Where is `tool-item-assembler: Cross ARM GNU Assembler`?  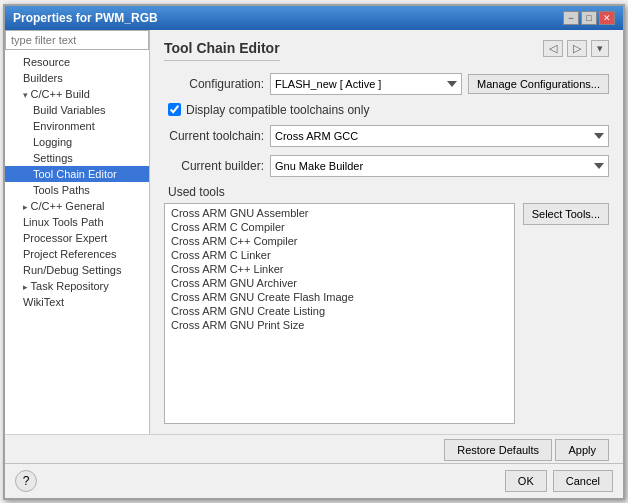
tool-item-assembler: Cross ARM GNU Assembler is located at coordinates (340, 213).